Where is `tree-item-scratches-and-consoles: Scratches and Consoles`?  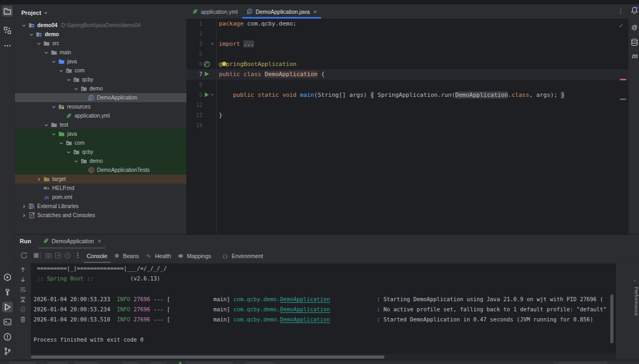 tree-item-scratches-and-consoles: Scratches and Consoles is located at coordinates (101, 215).